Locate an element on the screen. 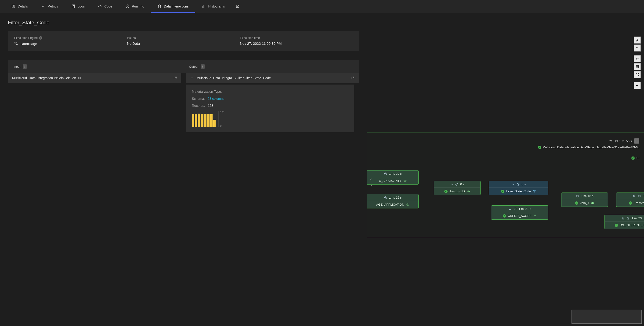 This screenshot has height=326, width=644. materialization-label: Materialization Type: is located at coordinates (207, 92).